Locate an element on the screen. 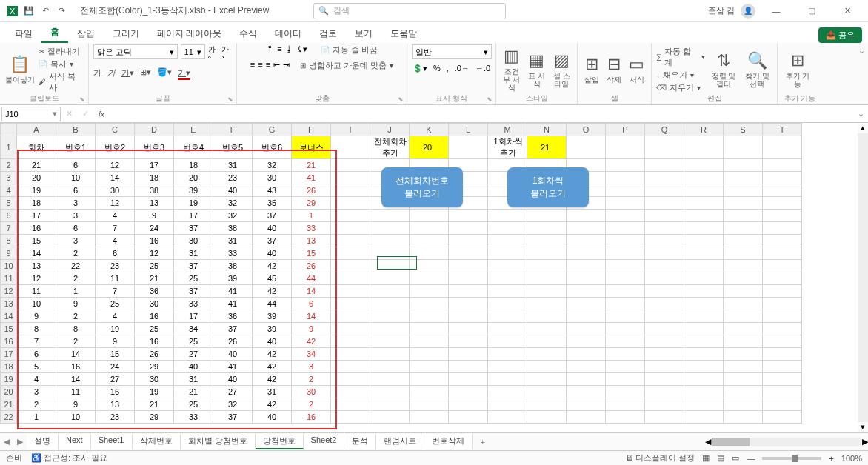 The height and width of the screenshot is (465, 868). find-select-button: 🔍찾기 및 선택 is located at coordinates (757, 70).